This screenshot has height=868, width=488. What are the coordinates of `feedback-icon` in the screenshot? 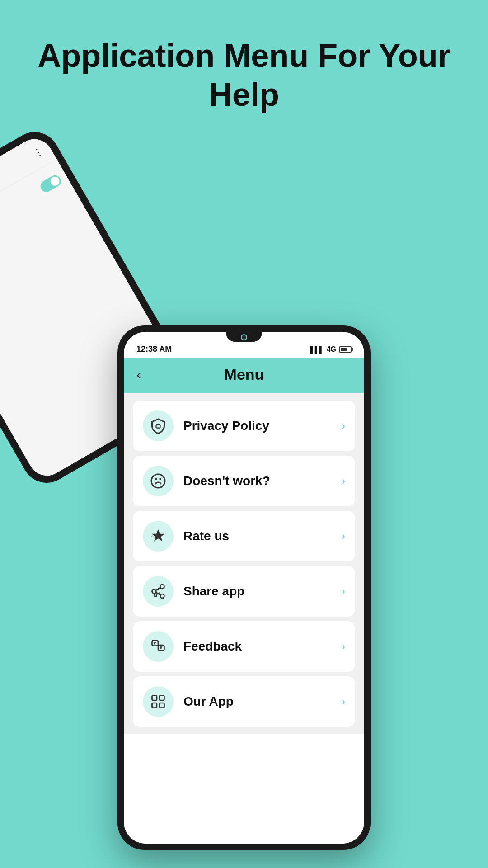 It's located at (158, 646).